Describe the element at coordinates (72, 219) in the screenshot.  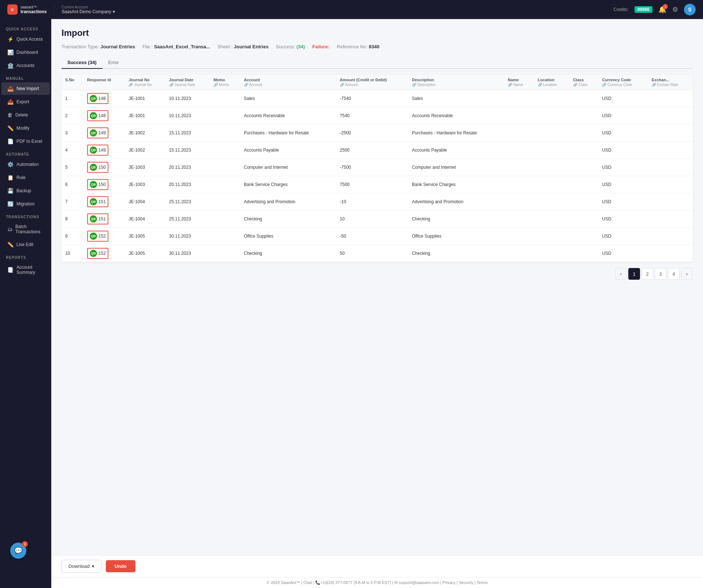
I see `cell-sno: 8` at that location.